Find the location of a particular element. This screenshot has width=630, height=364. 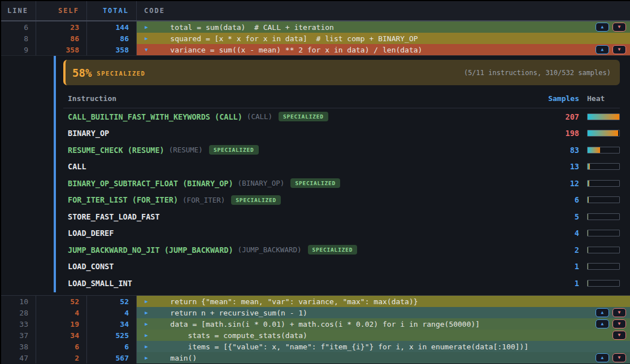

line-number: 10 is located at coordinates (19, 301).